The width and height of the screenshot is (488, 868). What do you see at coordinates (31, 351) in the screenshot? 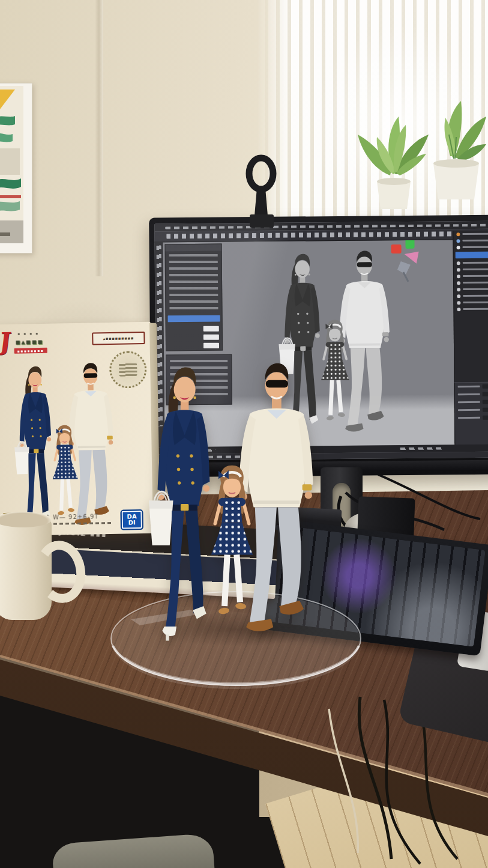
I see `box-logo-banner: ▪▪▪▪▪▪▪▪` at bounding box center [31, 351].